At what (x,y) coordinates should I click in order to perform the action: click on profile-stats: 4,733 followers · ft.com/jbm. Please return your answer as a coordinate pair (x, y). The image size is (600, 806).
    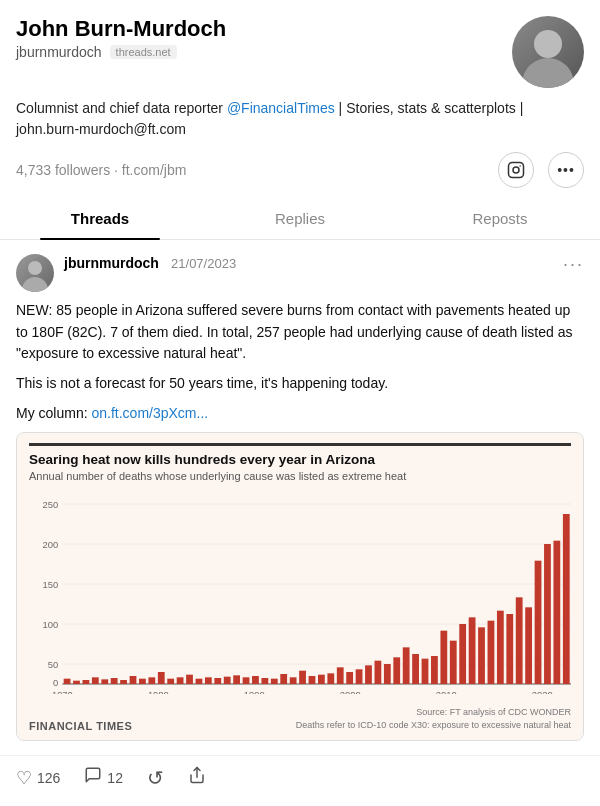
    Looking at the image, I should click on (101, 170).